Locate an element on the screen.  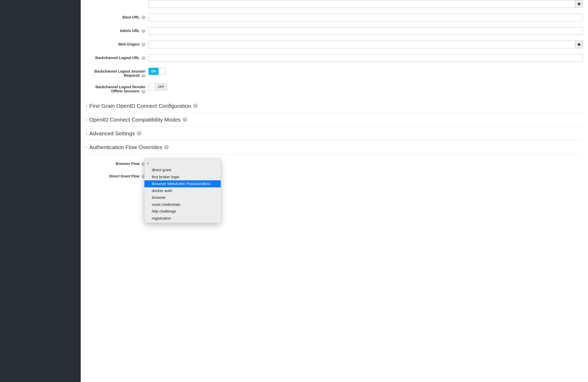
section-compat-modes: › OpenID Connect Compatibility Modes ? is located at coordinates (334, 120).